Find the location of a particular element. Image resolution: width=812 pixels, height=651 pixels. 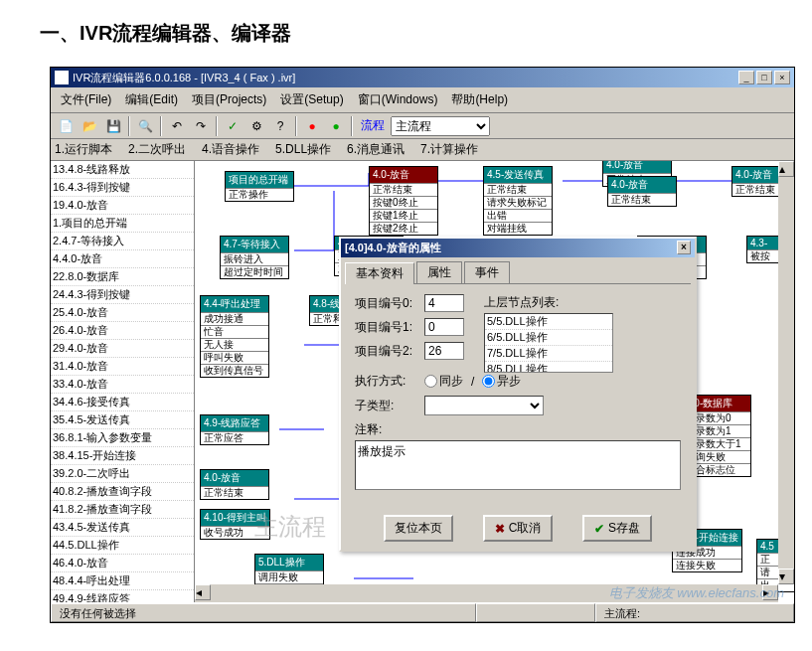

flow-select: 主流程 is located at coordinates (440, 126).